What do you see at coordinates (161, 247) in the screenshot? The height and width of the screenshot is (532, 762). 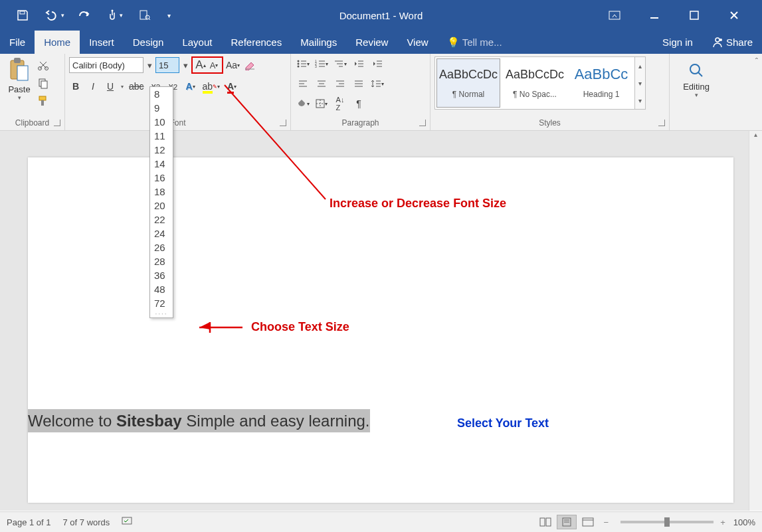 I see `size-option: 26` at bounding box center [161, 247].